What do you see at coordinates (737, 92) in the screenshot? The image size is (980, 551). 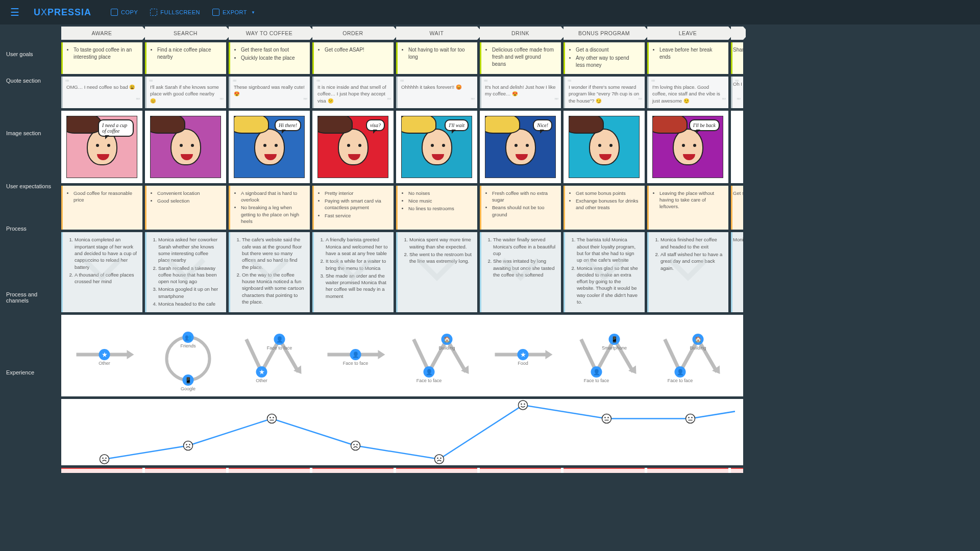 I see `cell-quote: Oh I ha…` at bounding box center [737, 92].